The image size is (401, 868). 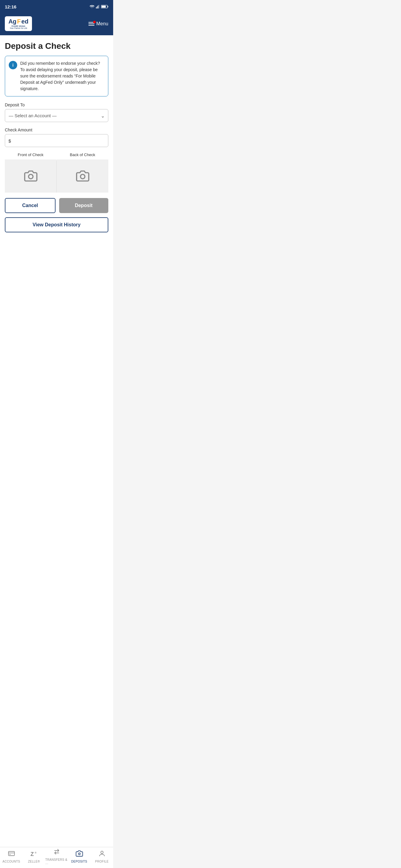 What do you see at coordinates (57, 76) in the screenshot?
I see `info-banner: i Did you remember to endorse your check…` at bounding box center [57, 76].